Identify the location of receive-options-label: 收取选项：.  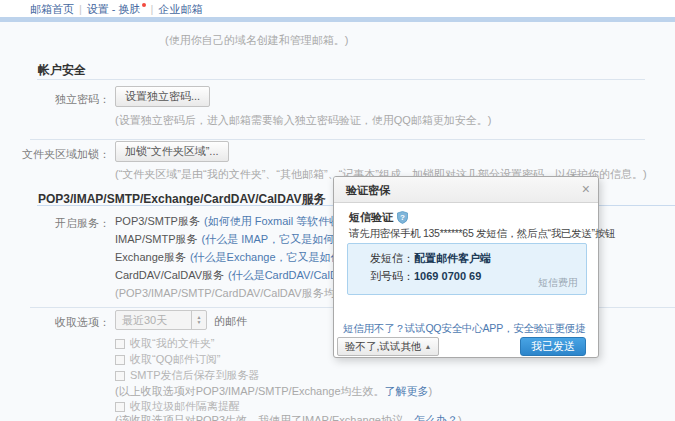
(55, 322).